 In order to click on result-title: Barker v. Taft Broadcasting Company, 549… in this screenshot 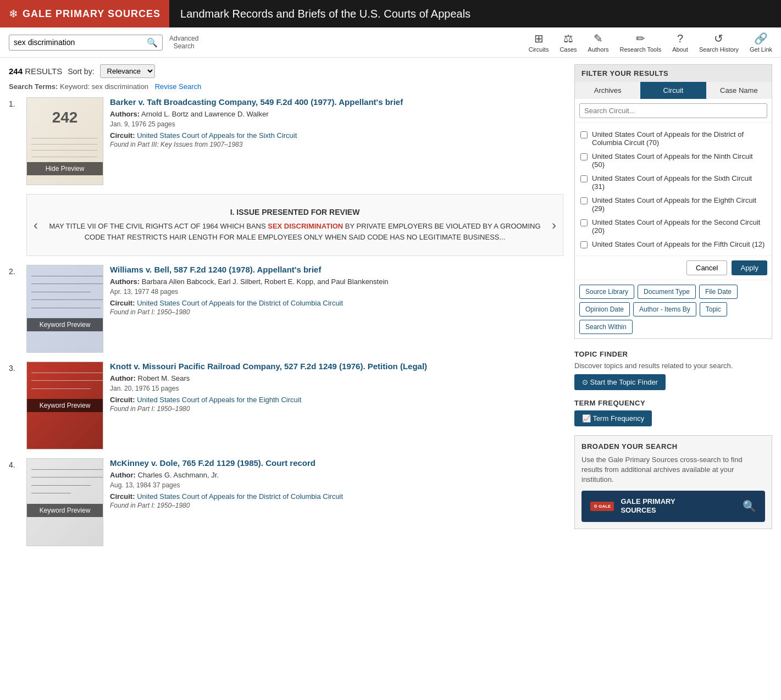, I will do `click(336, 102)`.